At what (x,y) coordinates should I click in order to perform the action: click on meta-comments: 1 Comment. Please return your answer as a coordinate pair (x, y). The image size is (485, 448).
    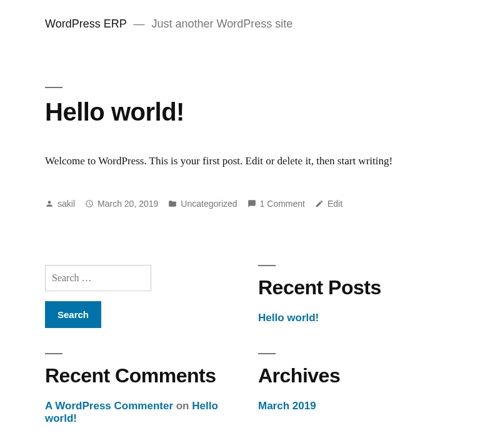
    Looking at the image, I should click on (276, 204).